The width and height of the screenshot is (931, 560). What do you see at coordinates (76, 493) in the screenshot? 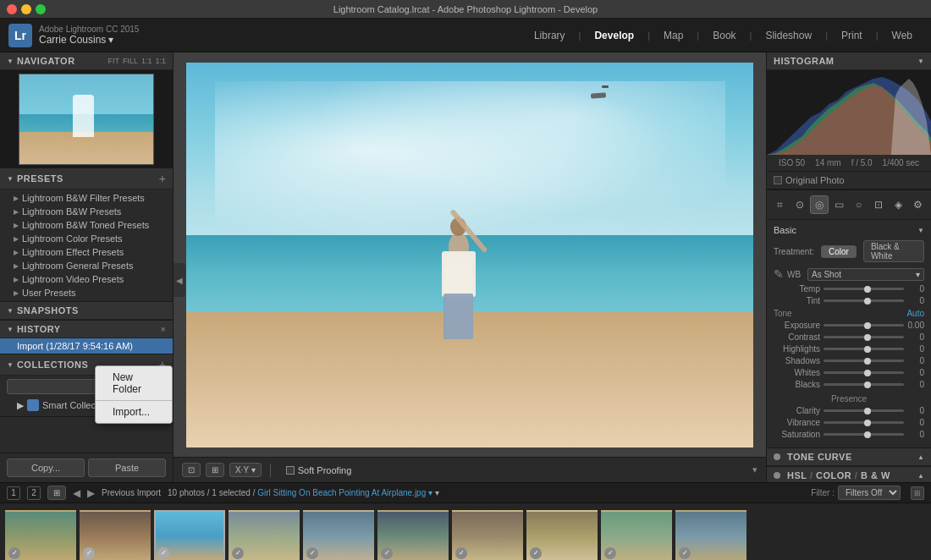
I see `nav-prev: ◀` at bounding box center [76, 493].